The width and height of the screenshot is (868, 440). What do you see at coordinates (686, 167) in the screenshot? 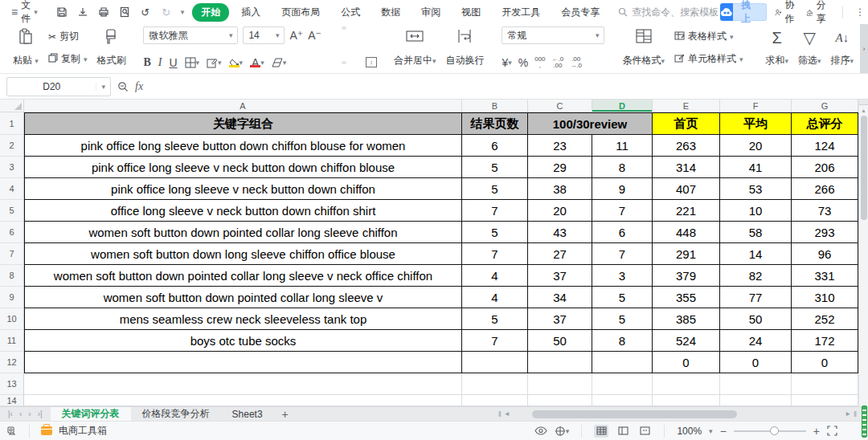
I see `cell-E3: 314` at bounding box center [686, 167].